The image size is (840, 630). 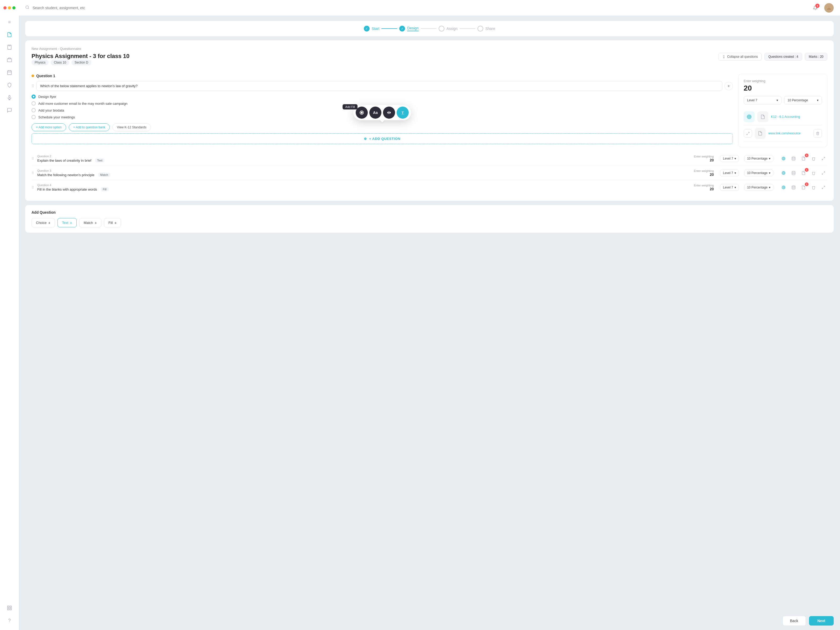 What do you see at coordinates (784, 159) in the screenshot?
I see `q2-target-icon` at bounding box center [784, 159].